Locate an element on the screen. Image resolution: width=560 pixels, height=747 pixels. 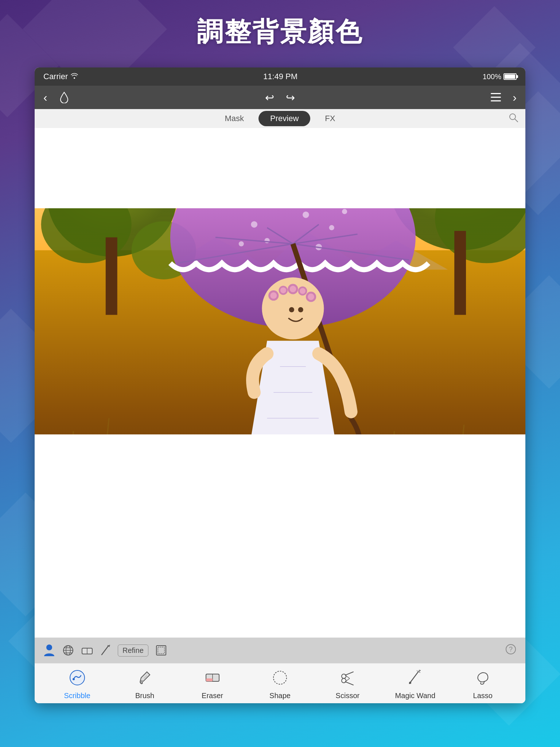
battery-icon is located at coordinates (510, 77).